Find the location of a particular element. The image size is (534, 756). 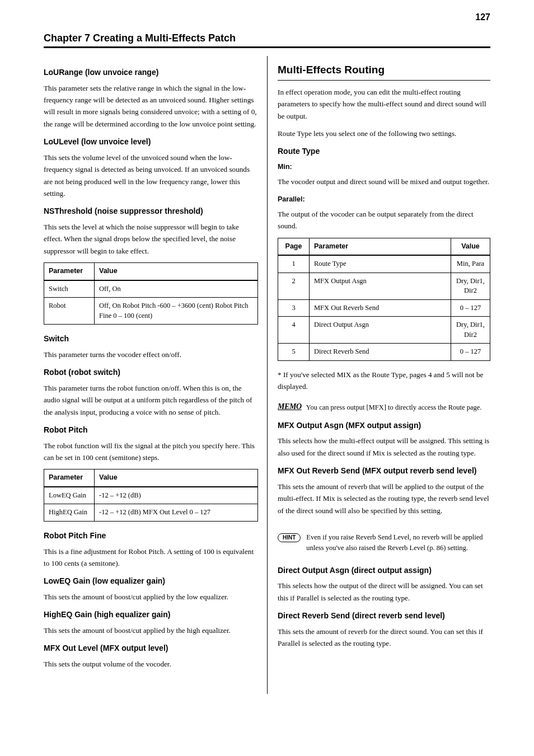

para-robot-pitch-fine: This is a fine adjustment for Robot Pitc… is located at coordinates (151, 557).